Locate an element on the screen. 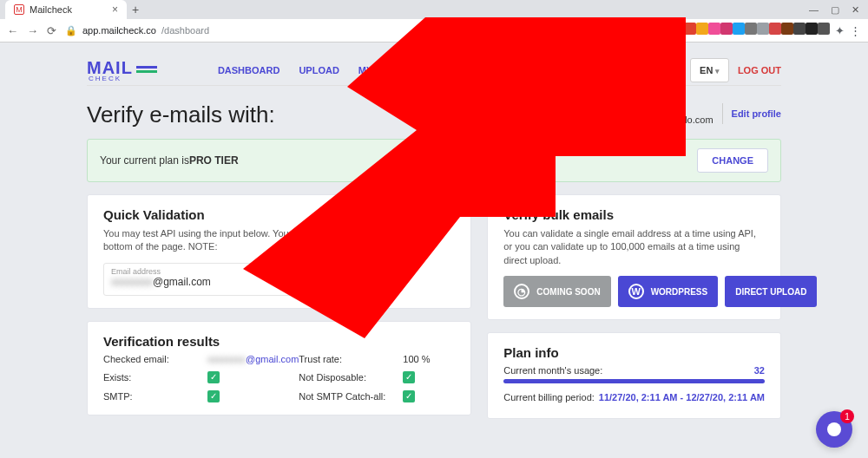 The image size is (868, 458). tab-favicon: M is located at coordinates (19, 10).